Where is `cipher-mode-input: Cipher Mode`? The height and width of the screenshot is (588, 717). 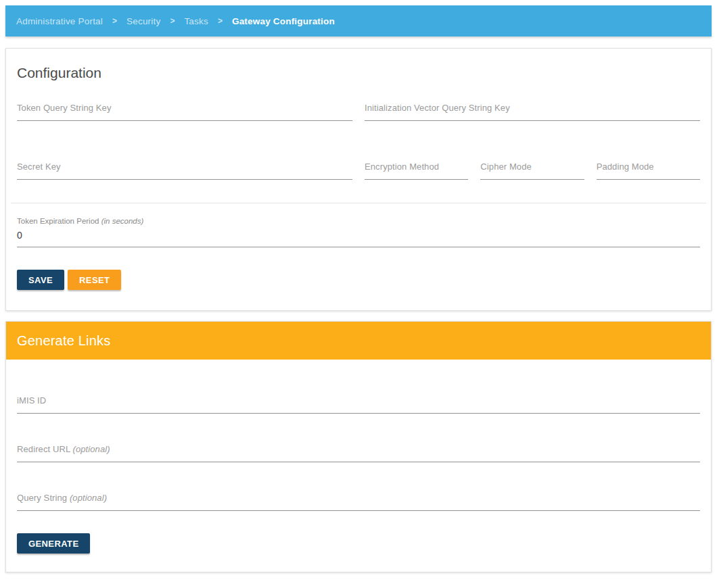
cipher-mode-input: Cipher Mode is located at coordinates (532, 170).